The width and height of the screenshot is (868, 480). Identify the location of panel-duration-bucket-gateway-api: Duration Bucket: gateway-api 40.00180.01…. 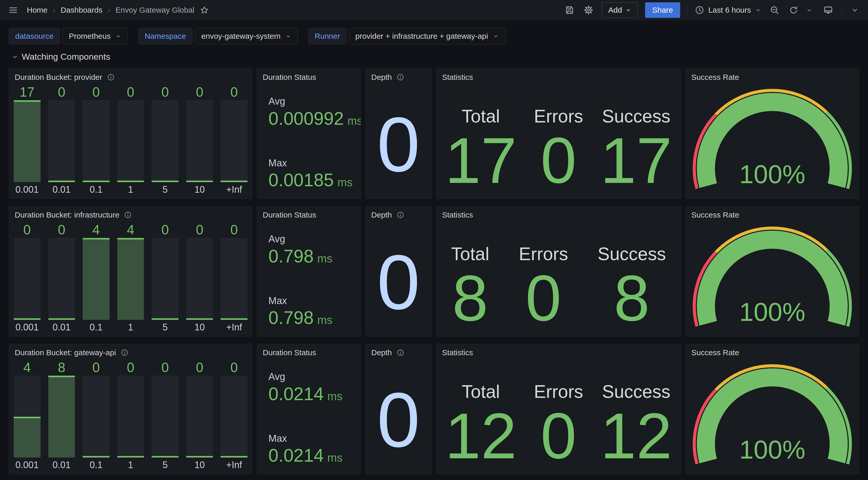
(131, 409).